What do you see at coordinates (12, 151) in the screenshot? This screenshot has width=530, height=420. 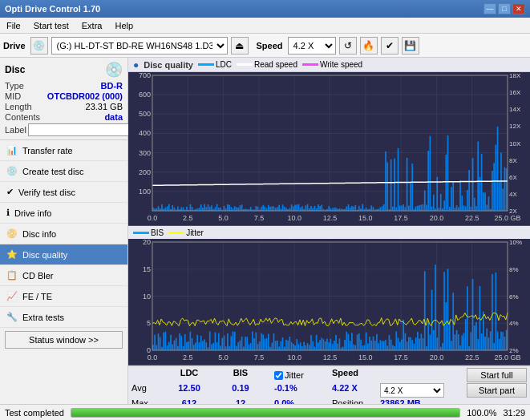 I see `transfer-rate-icon: 📊` at bounding box center [12, 151].